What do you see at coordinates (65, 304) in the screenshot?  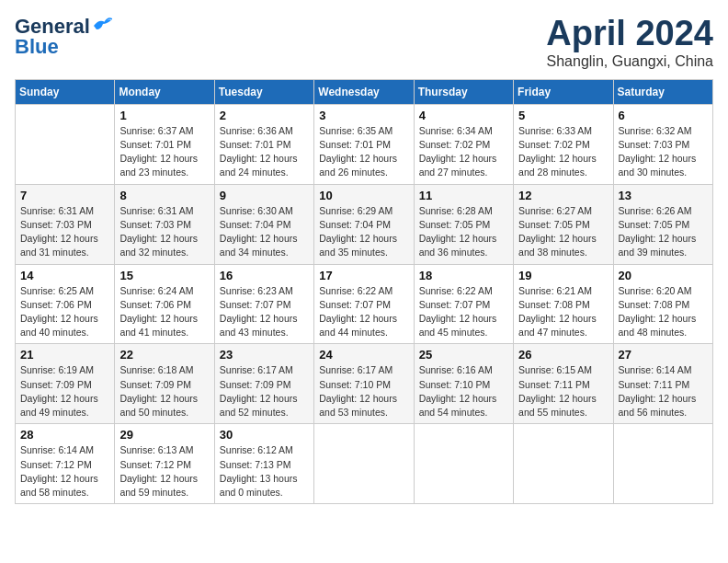 I see `calendar-cell: 14Sunrise: 6:25 AM Sunset: 7:06 PM Dayli…` at bounding box center [65, 304].